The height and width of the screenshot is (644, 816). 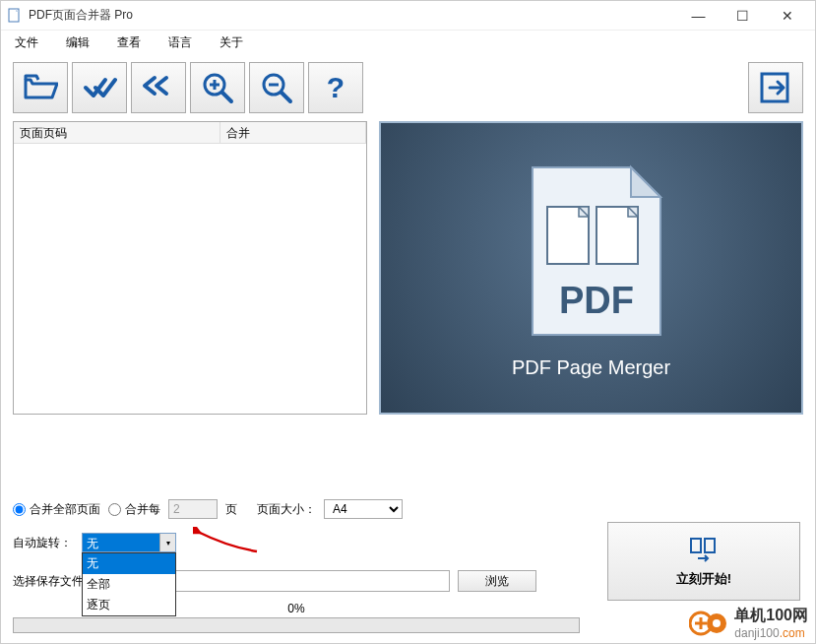 What do you see at coordinates (231, 43) in the screenshot?
I see `menu-about: 关于` at bounding box center [231, 43].